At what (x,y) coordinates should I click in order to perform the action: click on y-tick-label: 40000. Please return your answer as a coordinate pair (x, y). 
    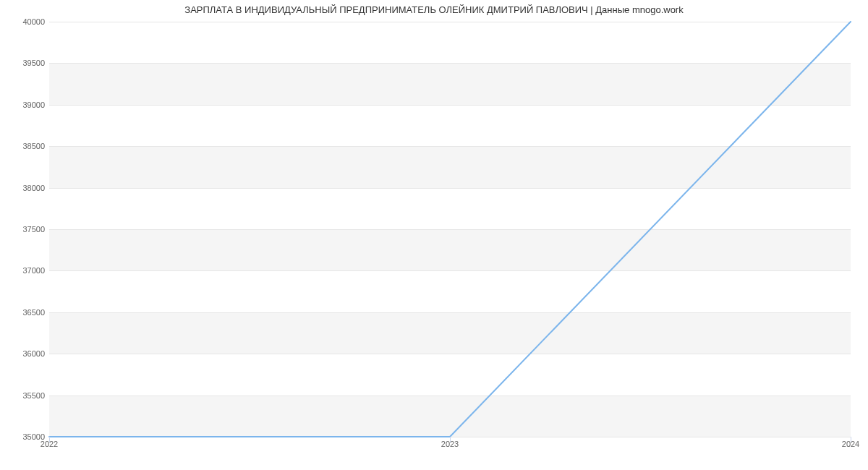
    Looking at the image, I should click on (25, 22).